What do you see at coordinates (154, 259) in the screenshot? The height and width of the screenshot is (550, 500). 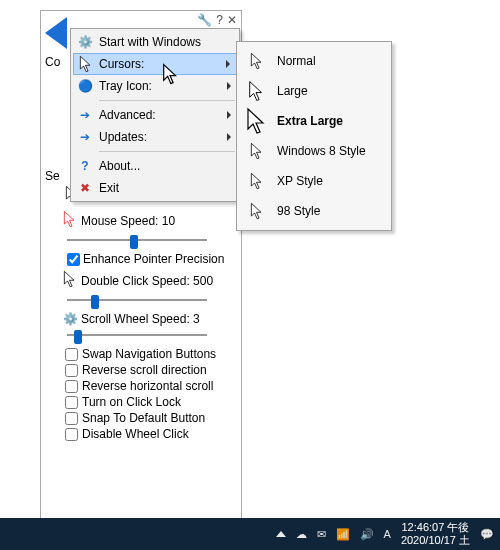 I see `enhance-pointer-label: Enhance Pointer Precision` at bounding box center [154, 259].